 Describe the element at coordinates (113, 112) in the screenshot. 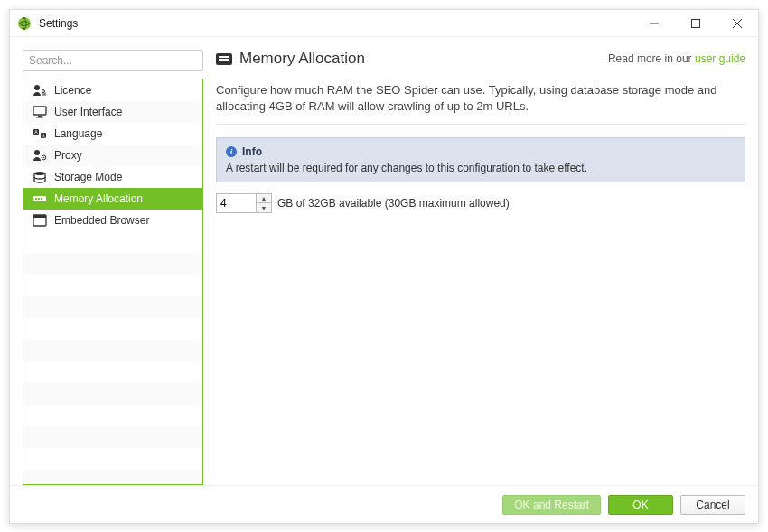

I see `nav-item-user-interface: User Interface` at that location.